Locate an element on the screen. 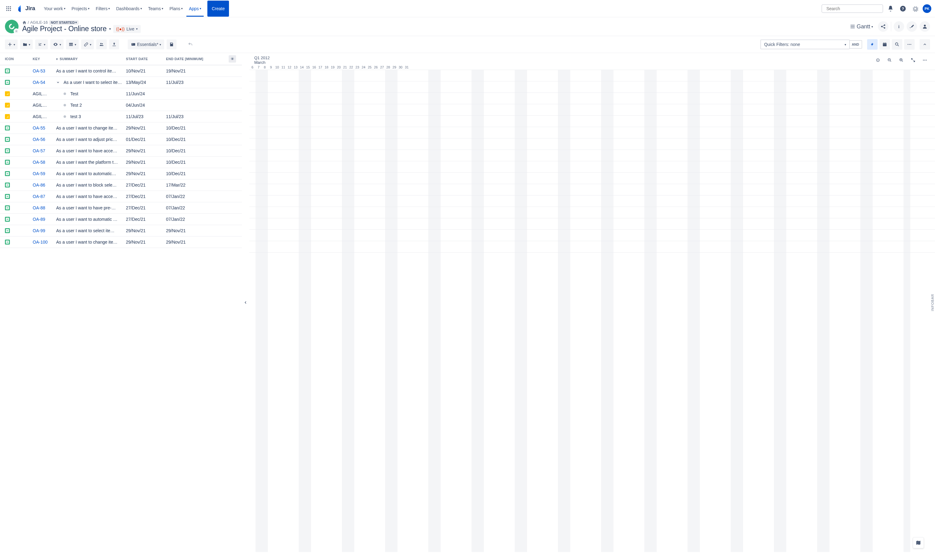 The width and height of the screenshot is (935, 560). sort-button: ▾ is located at coordinates (42, 45).